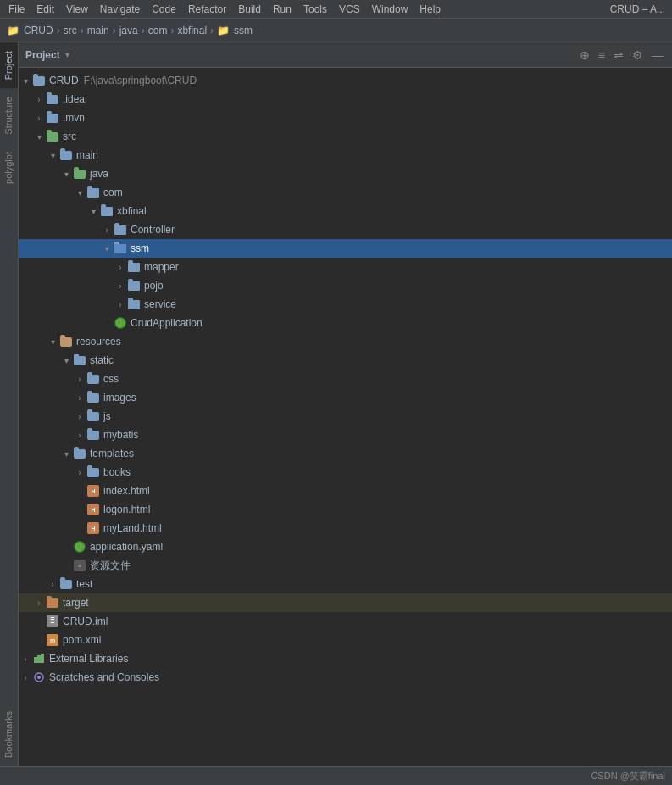 The width and height of the screenshot is (672, 785). I want to click on tree-item-crudapp: 🌿 CrudApplication, so click(346, 323).